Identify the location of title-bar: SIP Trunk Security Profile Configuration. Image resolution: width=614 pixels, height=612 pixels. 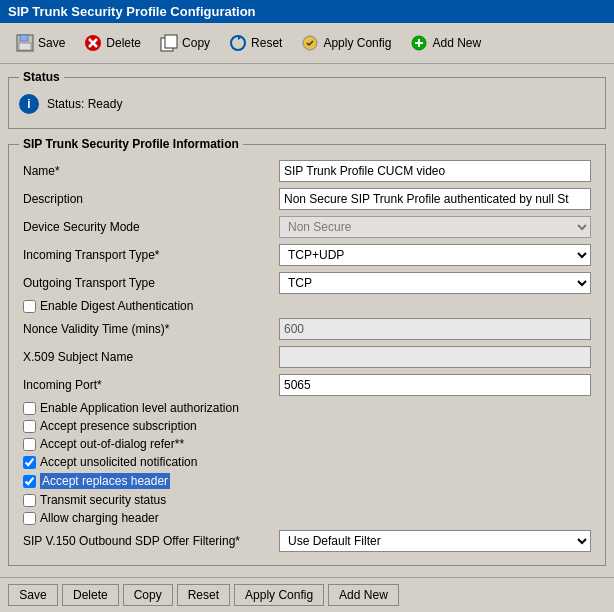
(307, 12).